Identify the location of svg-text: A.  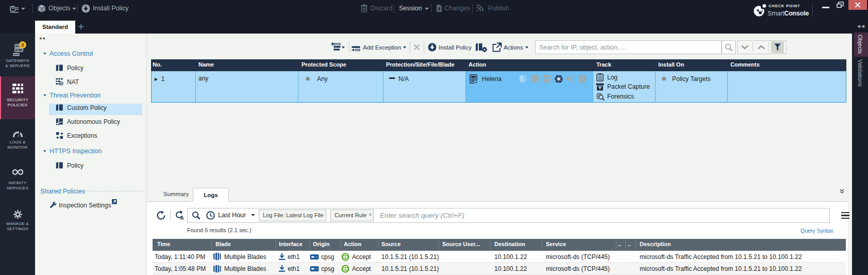
(182, 218).